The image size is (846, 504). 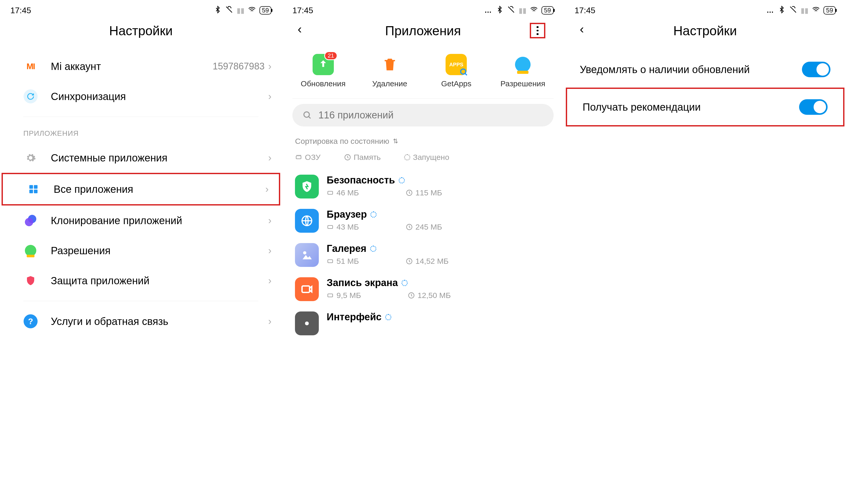 I want to click on more-menu-button, so click(x=538, y=31).